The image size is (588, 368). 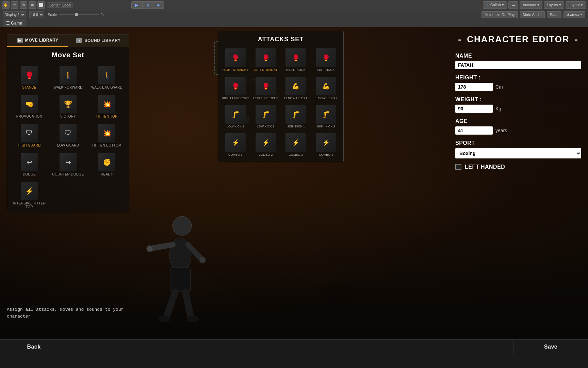 I want to click on attack-hk2-label: High Kick 2, so click(x=326, y=126).